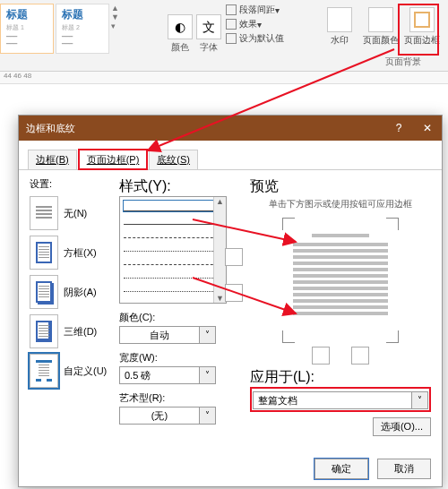 This screenshot has width=448, height=489. Describe the element at coordinates (74, 331) in the screenshot. I see `setting-3d: 三维(D)` at that location.